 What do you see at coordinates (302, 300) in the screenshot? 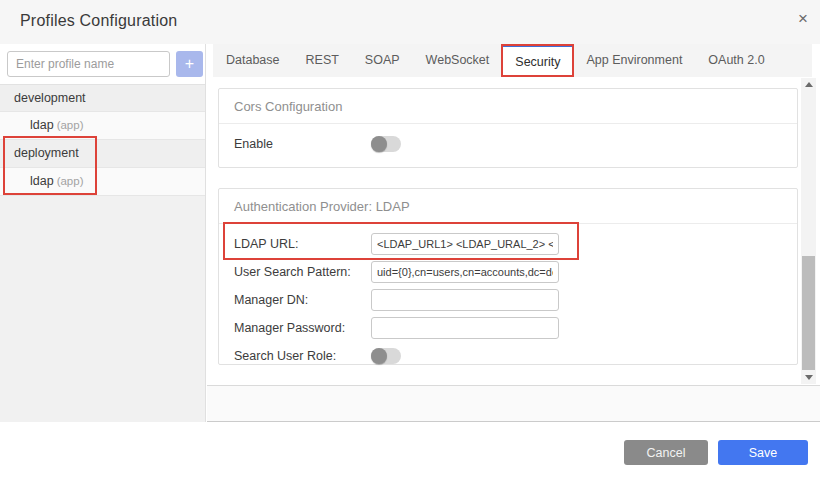
I see `manager-dn-label: Manager DN:` at bounding box center [302, 300].